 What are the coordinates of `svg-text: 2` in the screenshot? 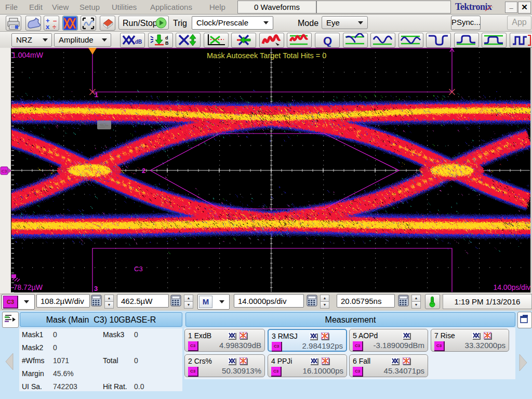 It's located at (143, 170).